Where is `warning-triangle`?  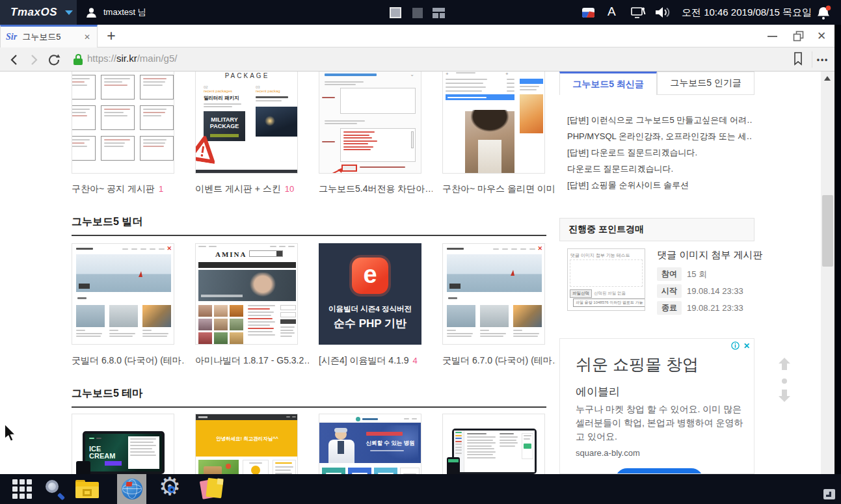 warning-triangle is located at coordinates (207, 149).